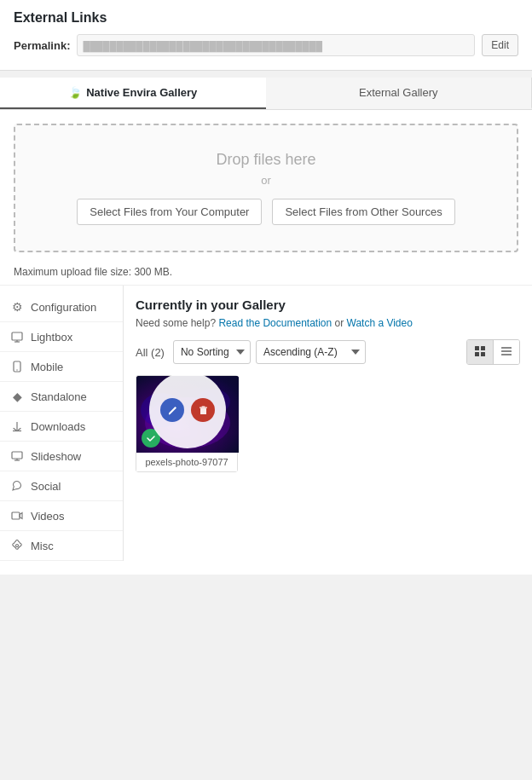 The height and width of the screenshot is (780, 532). Describe the element at coordinates (61, 423) in the screenshot. I see `sidebar: ⚙ Configuration Lightbox` at that location.